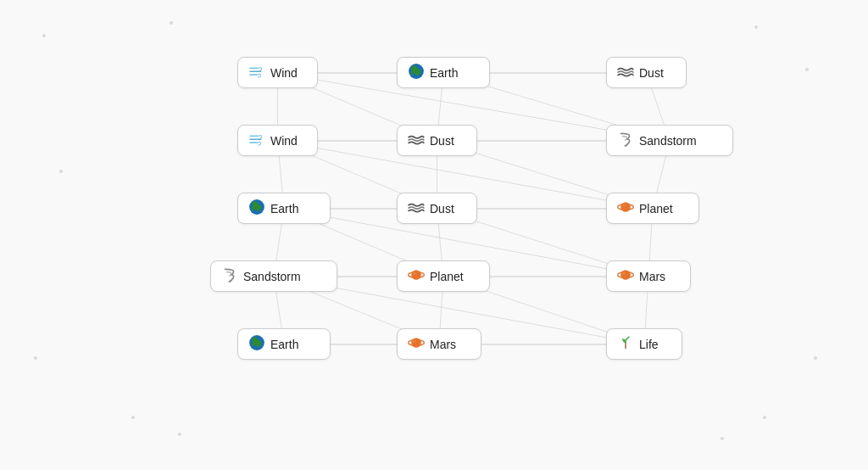 This screenshot has width=868, height=470. Describe the element at coordinates (284, 141) in the screenshot. I see `label-n4: Wind` at that location.